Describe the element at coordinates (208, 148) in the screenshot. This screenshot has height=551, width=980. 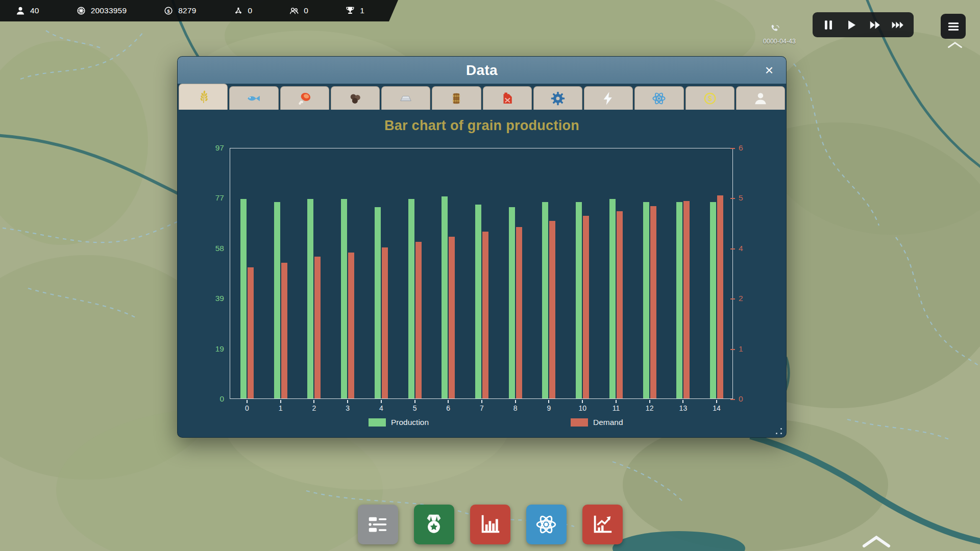
I see `left-axis-label: 97` at that location.